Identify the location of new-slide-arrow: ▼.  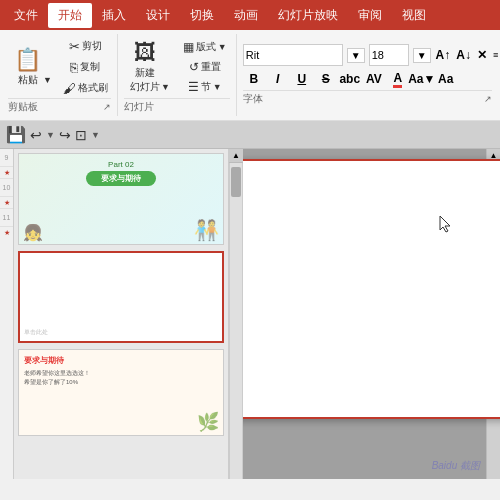
(166, 87).